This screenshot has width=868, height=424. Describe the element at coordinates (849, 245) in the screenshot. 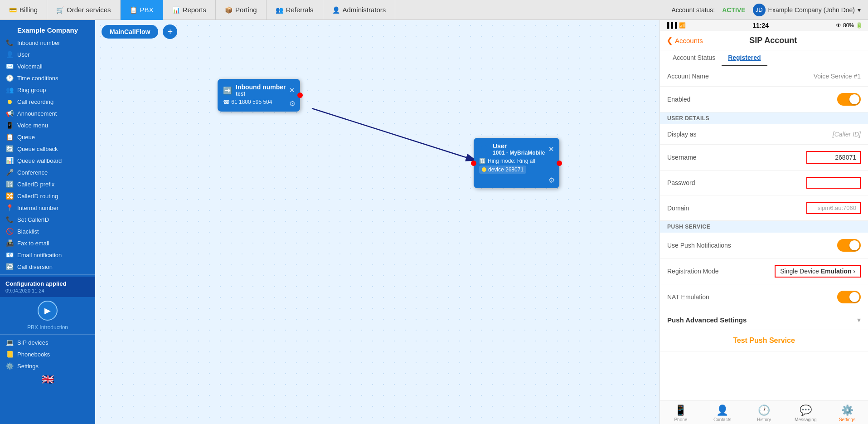

I see `use-push-toggle` at that location.